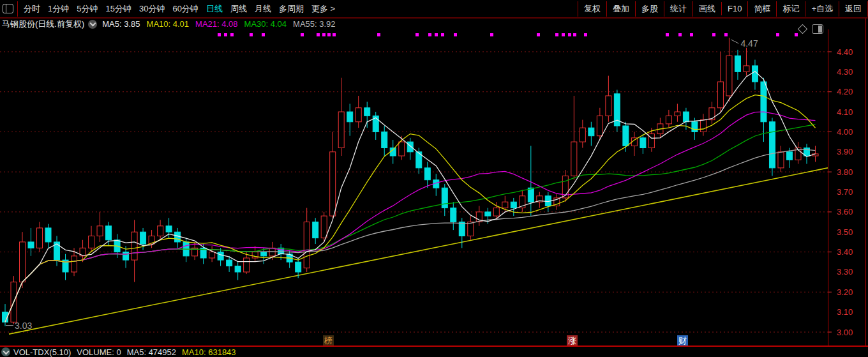 Image resolution: width=868 pixels, height=357 pixels. I want to click on y-axis-label: 3.70, so click(845, 192).